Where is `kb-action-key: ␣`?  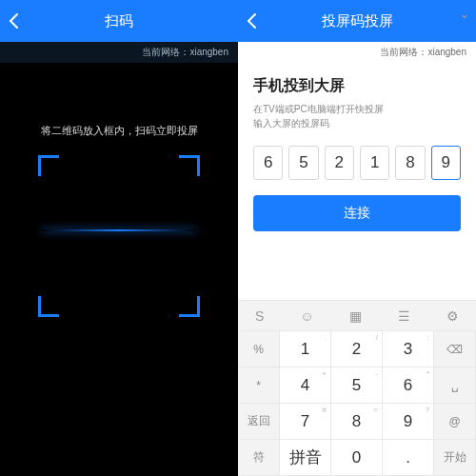
kb-action-key: ␣ is located at coordinates (455, 386).